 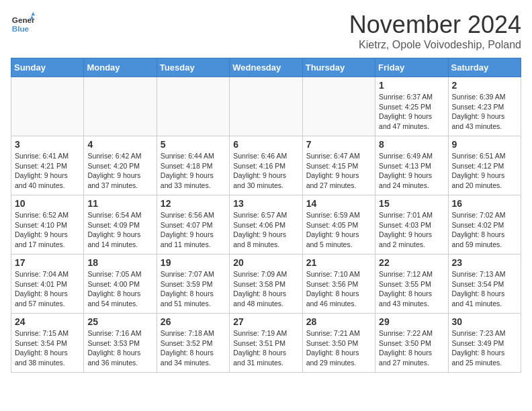 What do you see at coordinates (47, 322) in the screenshot?
I see `day-number: 24` at bounding box center [47, 322].